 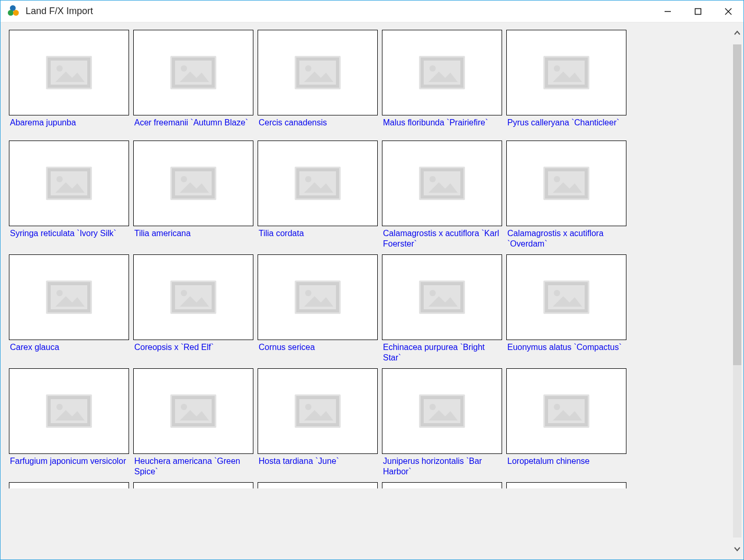 I want to click on close-button, so click(x=728, y=11).